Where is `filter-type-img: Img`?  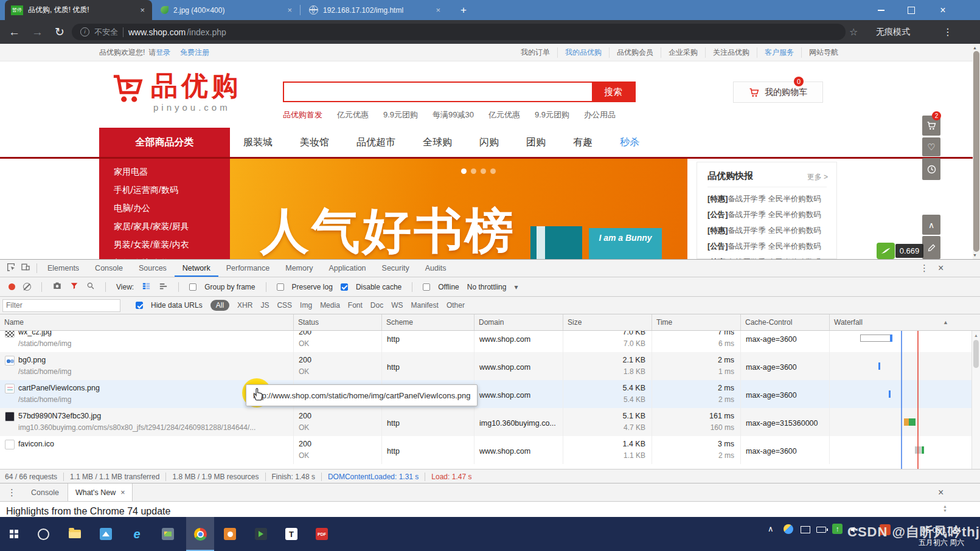 filter-type-img: Img is located at coordinates (306, 305).